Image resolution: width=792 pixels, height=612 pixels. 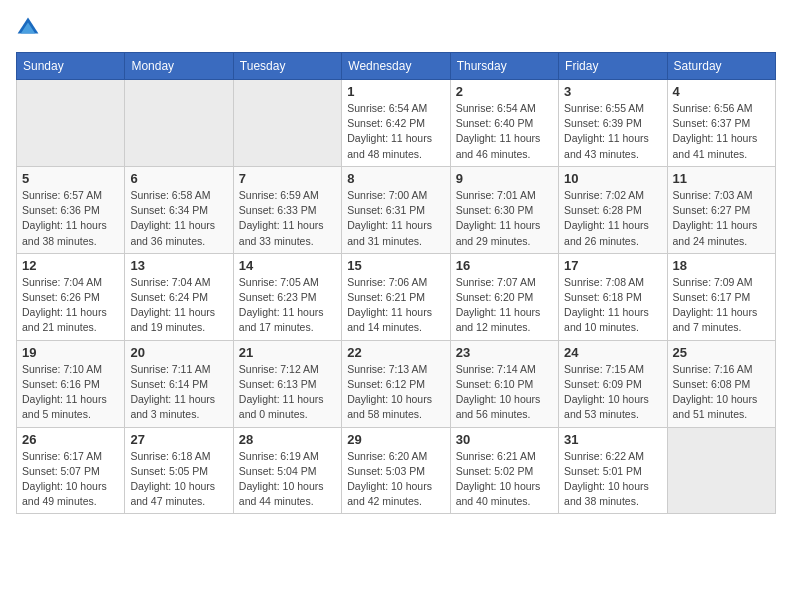 What do you see at coordinates (612, 306) in the screenshot?
I see `day-info: Sunrise: 7:08 AM Sunset: 6:18 PM Dayligh…` at bounding box center [612, 306].